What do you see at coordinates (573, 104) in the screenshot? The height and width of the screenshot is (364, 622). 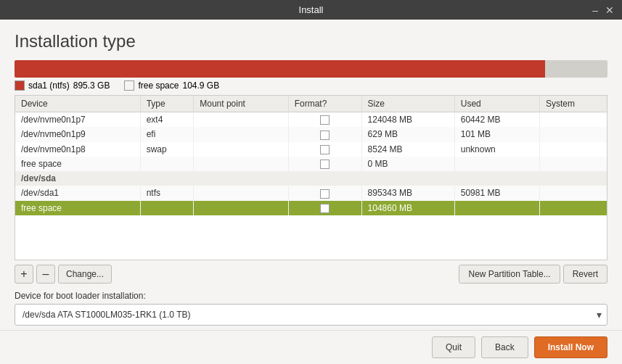 I see `col-system: System` at bounding box center [573, 104].